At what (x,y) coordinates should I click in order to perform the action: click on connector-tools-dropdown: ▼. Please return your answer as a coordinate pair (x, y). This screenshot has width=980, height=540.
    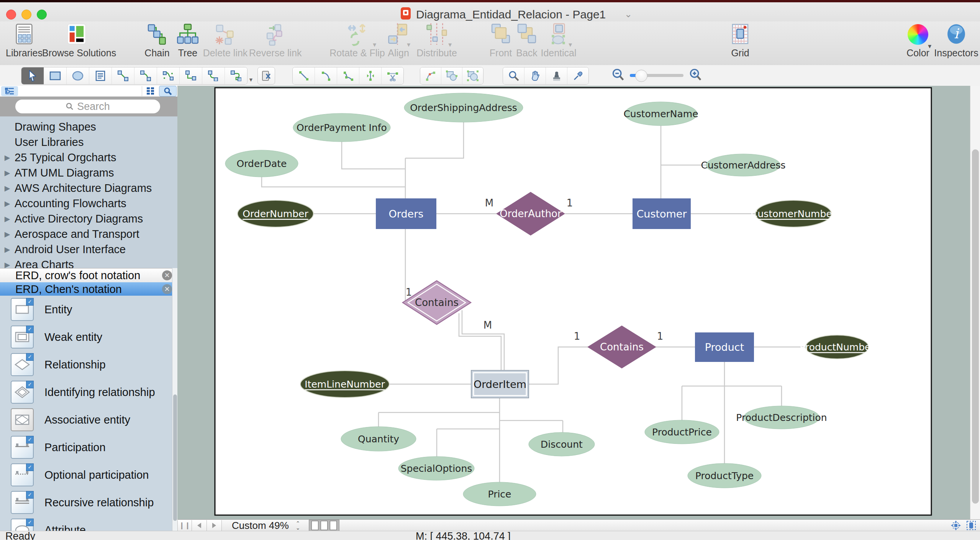
    Looking at the image, I should click on (251, 80).